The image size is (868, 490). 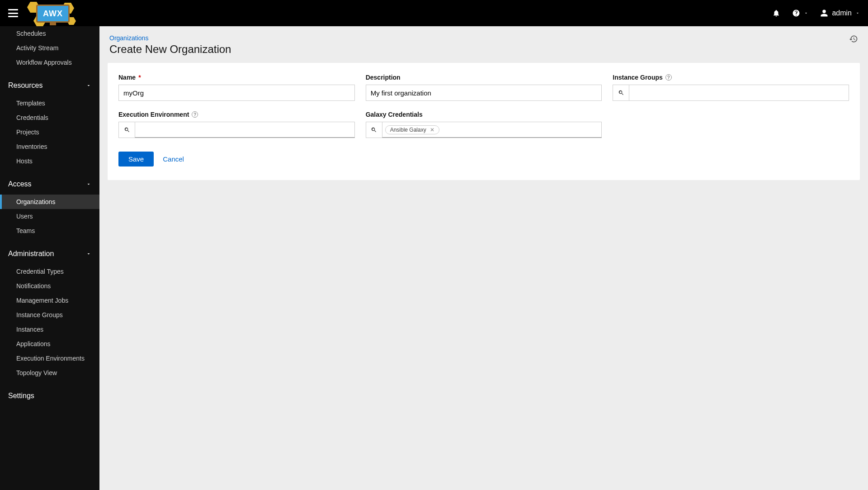 I want to click on sidebar-section-label: Administration, so click(x=31, y=254).